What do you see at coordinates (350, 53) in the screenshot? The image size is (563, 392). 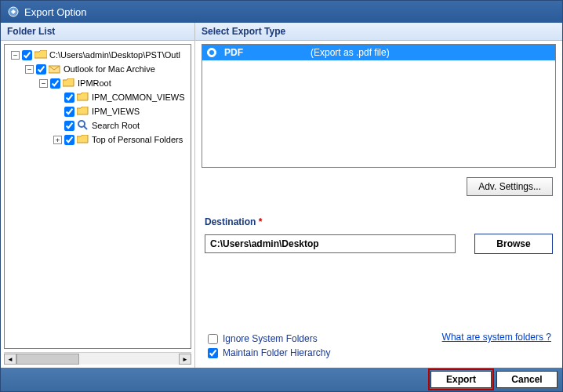 I see `export-type-desc: (Export as .pdf file)` at bounding box center [350, 53].